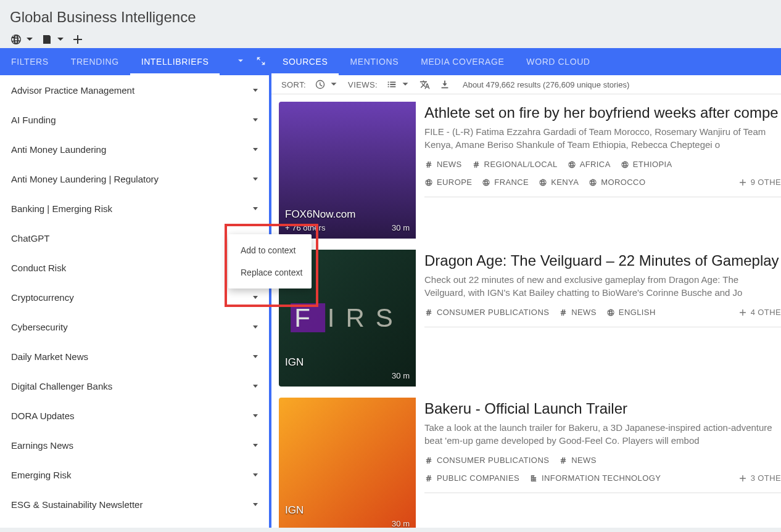 The height and width of the screenshot is (532, 781). Describe the element at coordinates (558, 62) in the screenshot. I see `tab-word-cloud: WORD CLOUD` at that location.